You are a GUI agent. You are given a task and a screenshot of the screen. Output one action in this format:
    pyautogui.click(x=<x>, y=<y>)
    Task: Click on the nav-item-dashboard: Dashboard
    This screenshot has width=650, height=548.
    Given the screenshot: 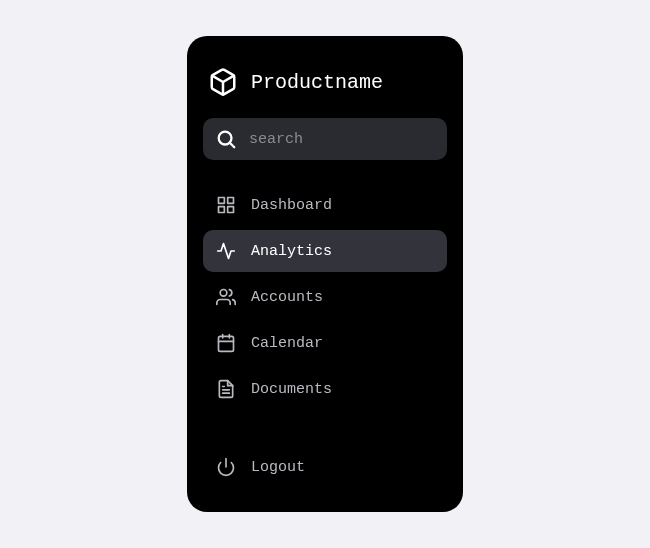 What is the action you would take?
    pyautogui.click(x=325, y=205)
    